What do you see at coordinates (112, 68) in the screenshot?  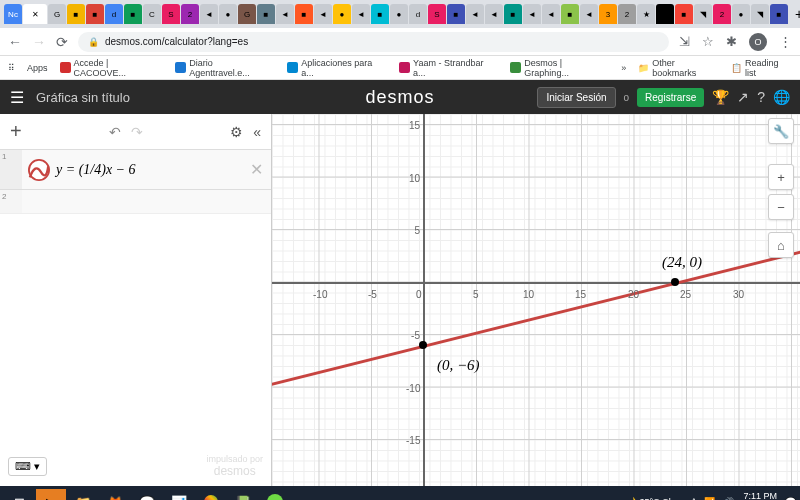 I see `bookmark: Accede | CACOOVE...` at bounding box center [112, 68].